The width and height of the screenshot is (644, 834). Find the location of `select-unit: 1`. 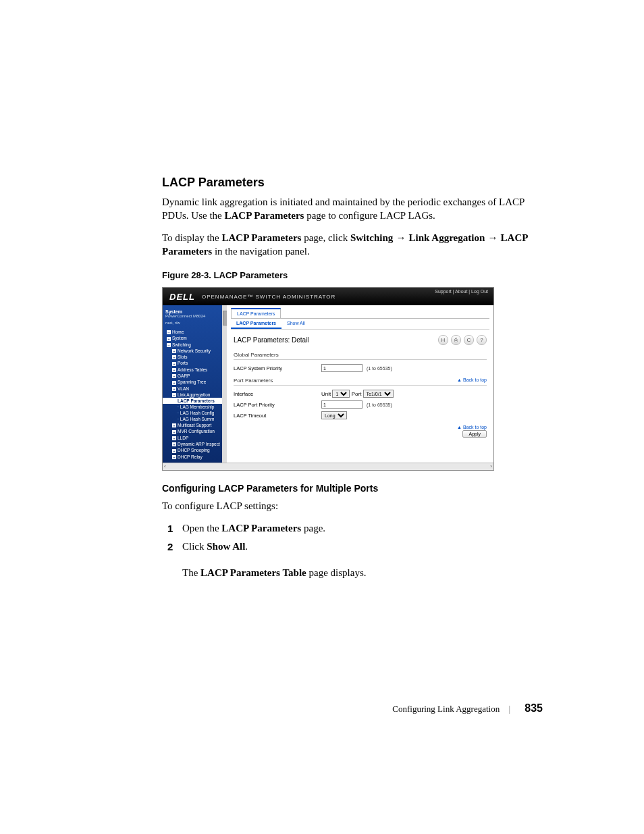

select-unit: 1 is located at coordinates (341, 394).